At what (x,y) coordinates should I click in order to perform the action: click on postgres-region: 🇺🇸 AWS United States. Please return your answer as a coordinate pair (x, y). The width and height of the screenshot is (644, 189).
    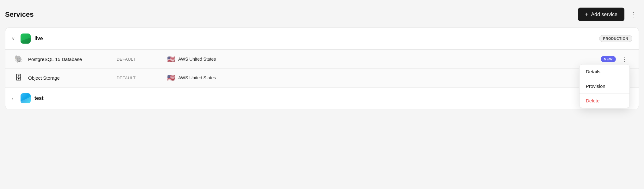
    Looking at the image, I should click on (384, 59).